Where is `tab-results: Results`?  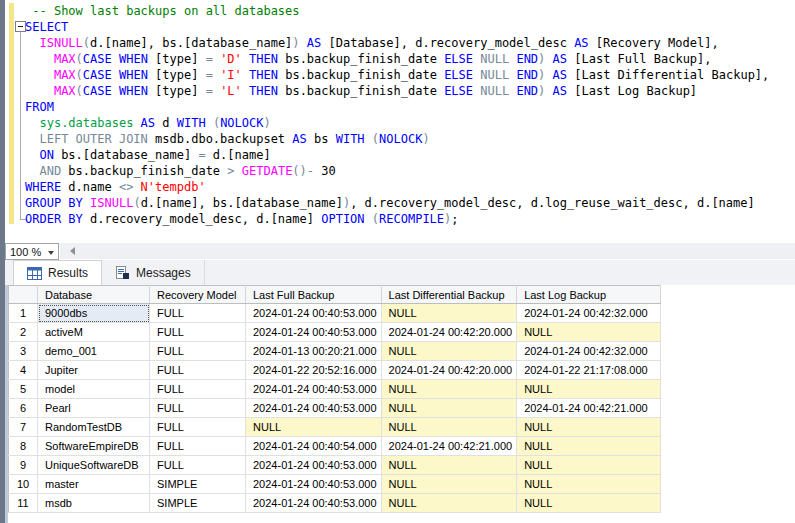
tab-results: Results is located at coordinates (58, 272).